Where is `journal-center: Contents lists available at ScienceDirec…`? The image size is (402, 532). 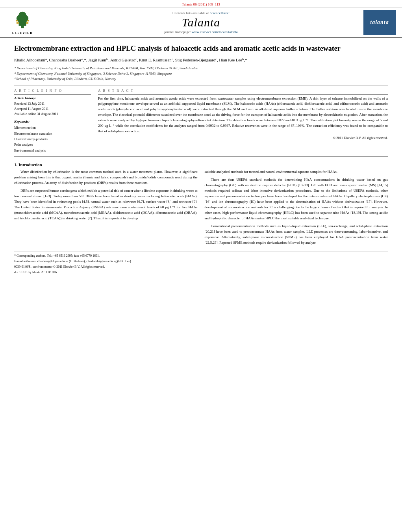 journal-center: Contents lists available at ScienceDirec… is located at coordinates (201, 22).